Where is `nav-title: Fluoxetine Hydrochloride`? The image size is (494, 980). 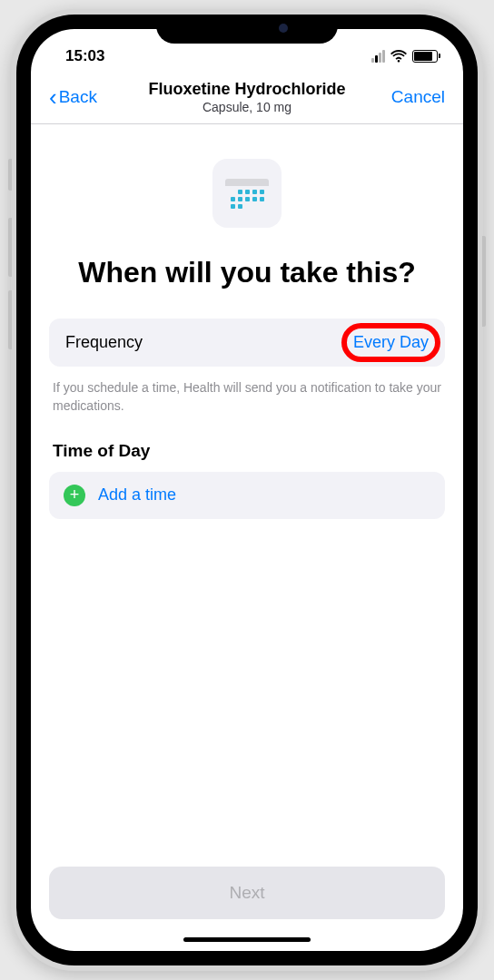
nav-title: Fluoxetine Hydrochloride is located at coordinates (247, 89).